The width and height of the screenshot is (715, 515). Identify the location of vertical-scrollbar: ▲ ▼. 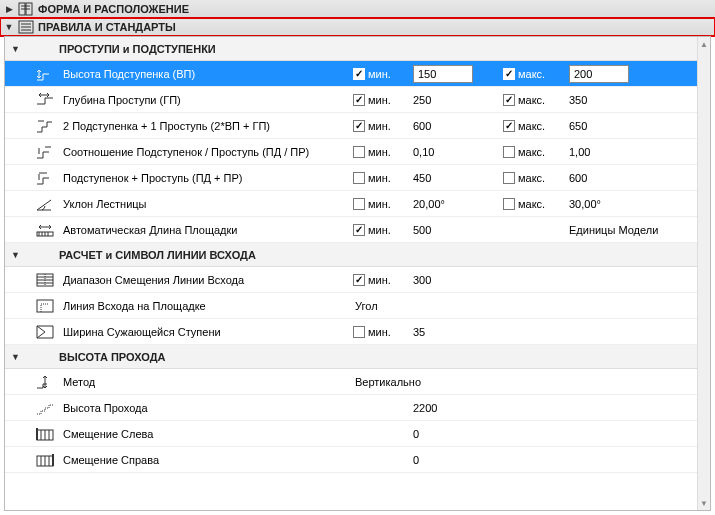
(704, 274).